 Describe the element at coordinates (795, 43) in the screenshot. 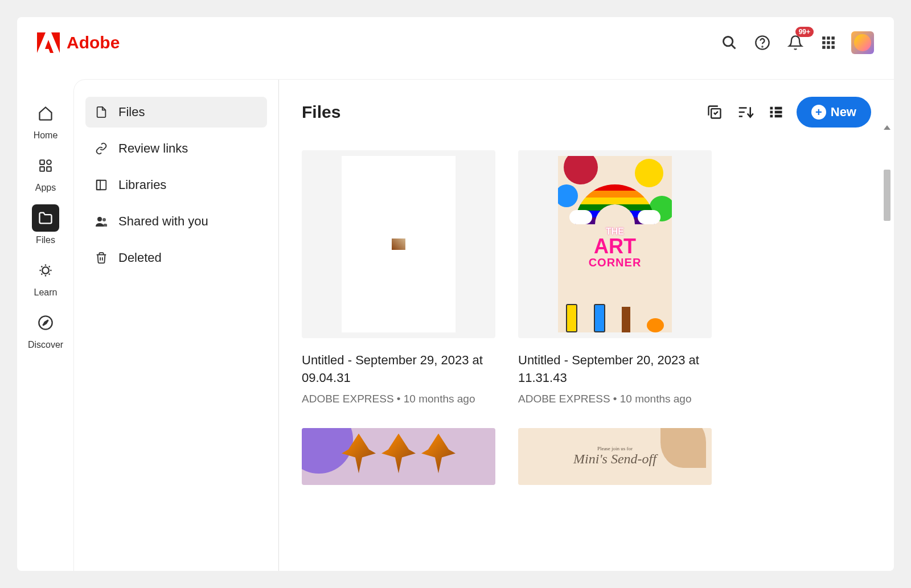

I see `bell-icon` at that location.